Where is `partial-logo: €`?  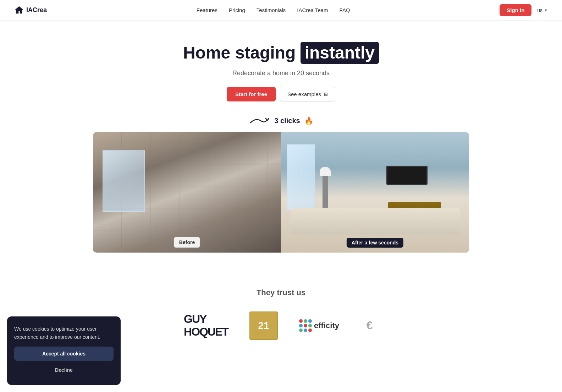
partial-logo: € is located at coordinates (369, 326).